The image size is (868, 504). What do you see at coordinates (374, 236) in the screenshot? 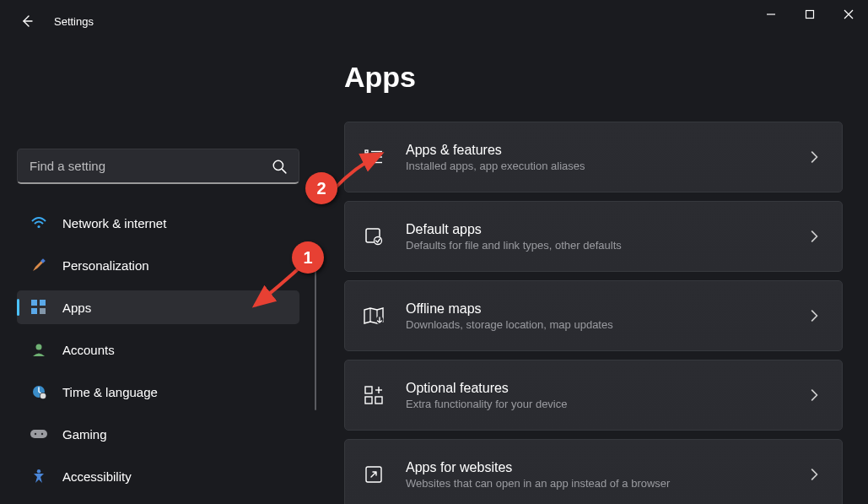
I see `default-apps-icon` at bounding box center [374, 236].